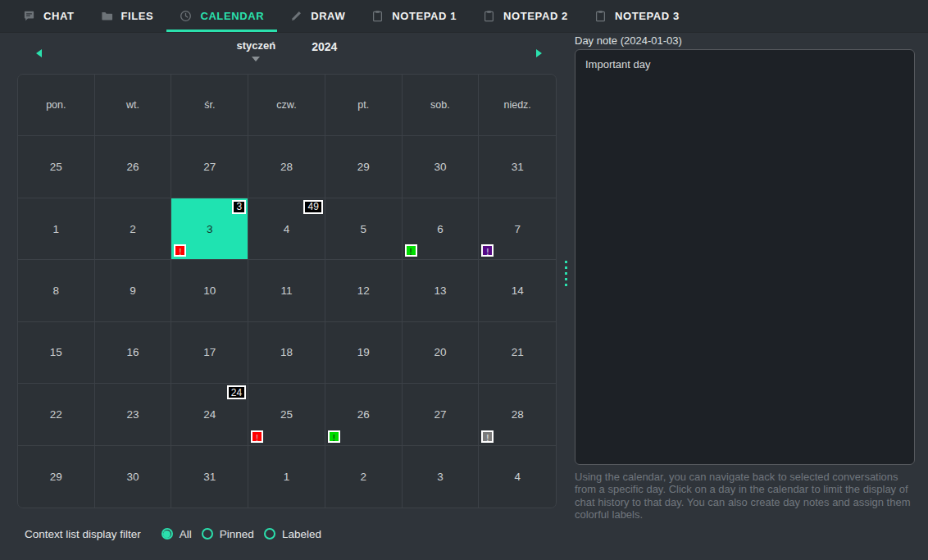 The image size is (928, 560). What do you see at coordinates (517, 229) in the screenshot?
I see `calendar-day-cell: 7!` at bounding box center [517, 229].